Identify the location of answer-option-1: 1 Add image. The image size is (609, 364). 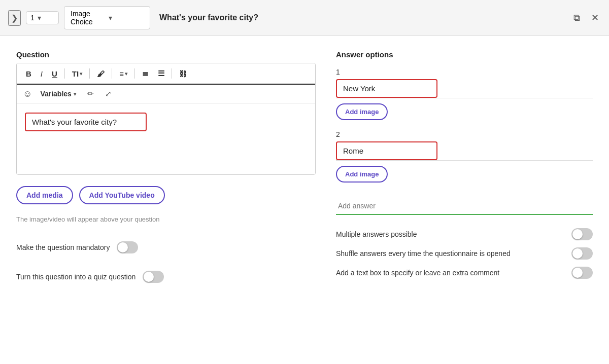
(464, 94).